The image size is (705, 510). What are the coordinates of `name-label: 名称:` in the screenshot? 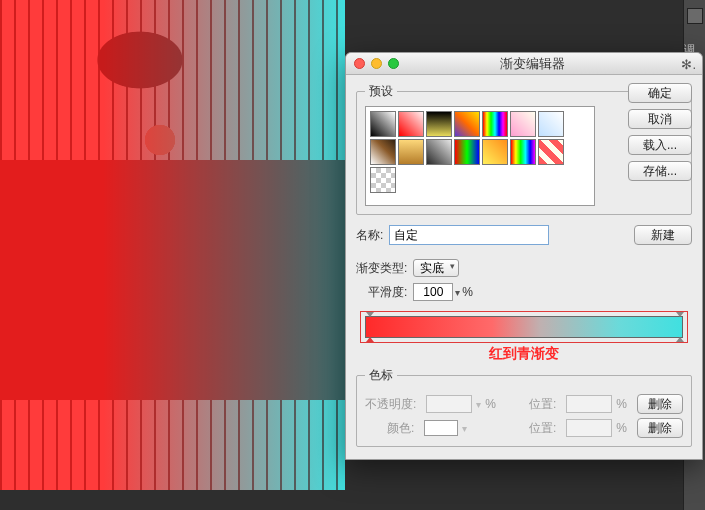 It's located at (370, 236).